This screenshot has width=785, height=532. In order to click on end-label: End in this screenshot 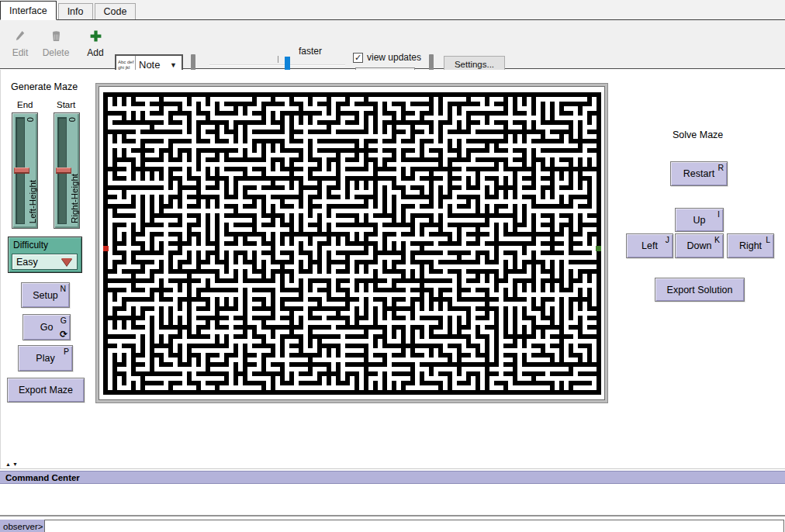, I will do `click(25, 105)`.